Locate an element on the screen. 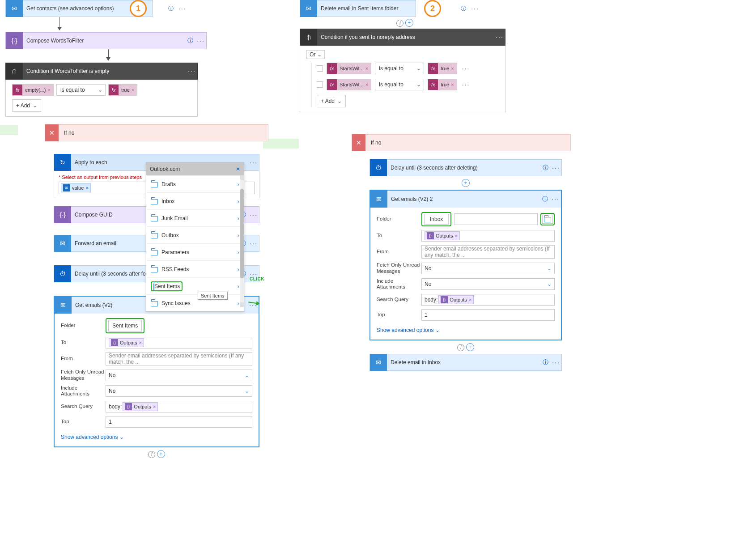 This screenshot has height=544, width=756. action-compose-wordstofilter: {·} Compose WordsToFilter ⓘ ··· is located at coordinates (106, 41).